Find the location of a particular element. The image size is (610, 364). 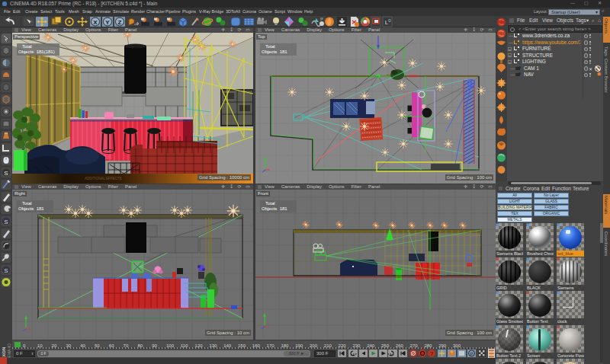

svg-text: Z is located at coordinates (120, 23).